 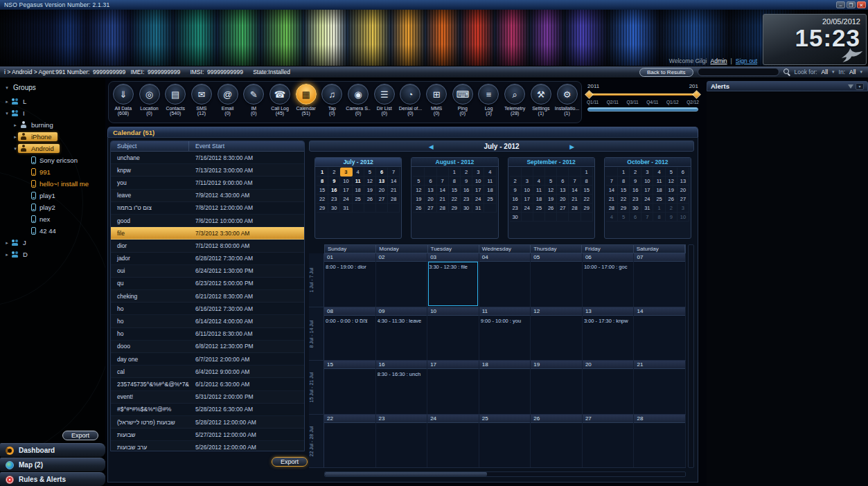 I want to click on calendar-event: 0:00 - 0:00 : צום ט, so click(x=351, y=321).